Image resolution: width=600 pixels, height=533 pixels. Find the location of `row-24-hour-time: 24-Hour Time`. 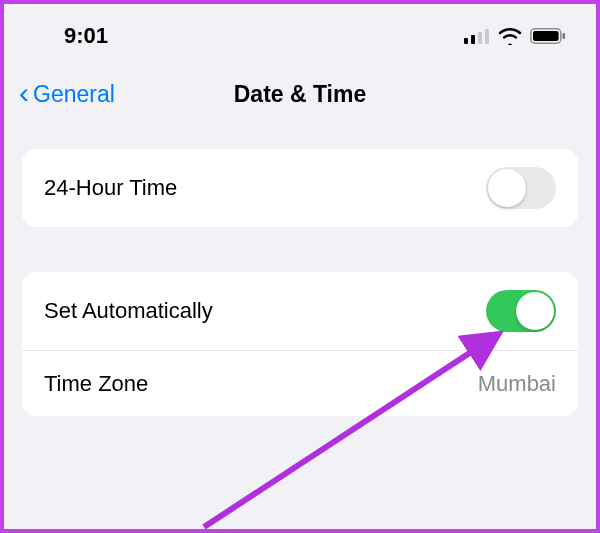

row-24-hour-time: 24-Hour Time is located at coordinates (300, 188).